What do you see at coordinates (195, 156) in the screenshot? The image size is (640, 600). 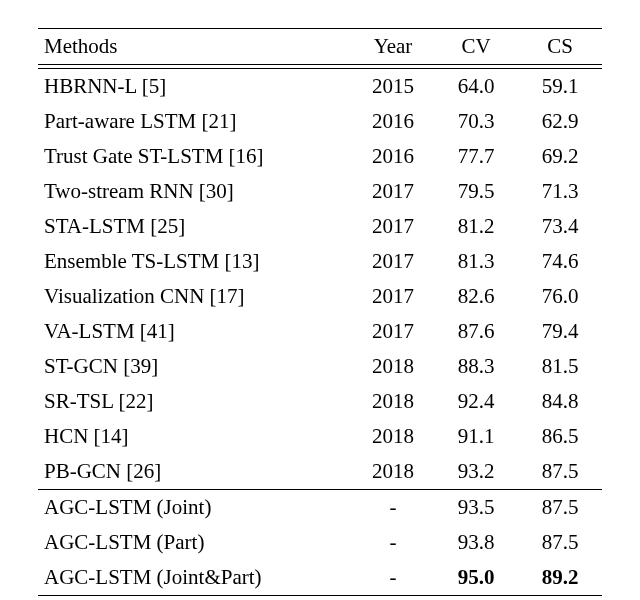 I see `cell-method: Trust Gate ST-LSTM [16]` at bounding box center [195, 156].